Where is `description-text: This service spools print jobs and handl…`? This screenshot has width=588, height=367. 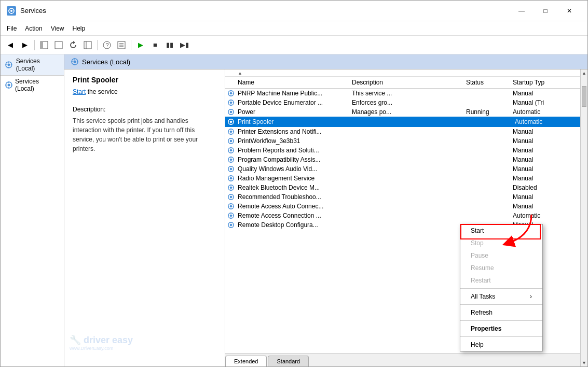 description-text: This service spools print jobs and handl… is located at coordinates (144, 135).